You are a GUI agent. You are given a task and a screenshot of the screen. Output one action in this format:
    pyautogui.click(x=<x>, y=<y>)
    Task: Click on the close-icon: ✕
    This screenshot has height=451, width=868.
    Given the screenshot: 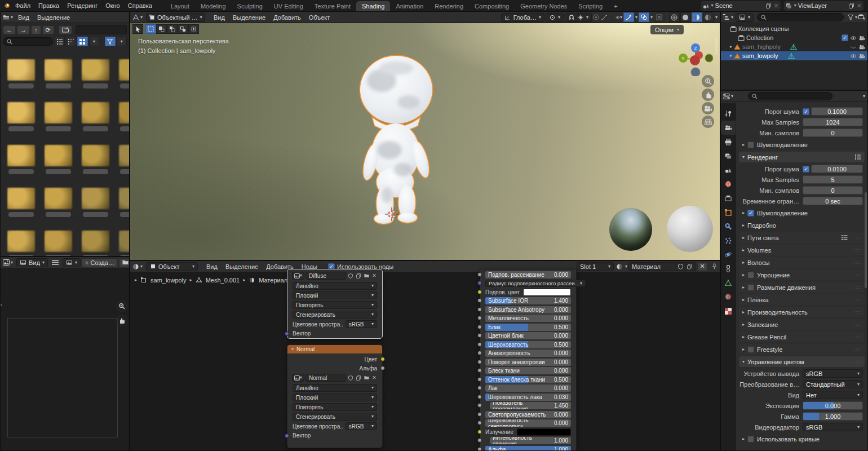 What is the action you would take?
    pyautogui.click(x=859, y=6)
    